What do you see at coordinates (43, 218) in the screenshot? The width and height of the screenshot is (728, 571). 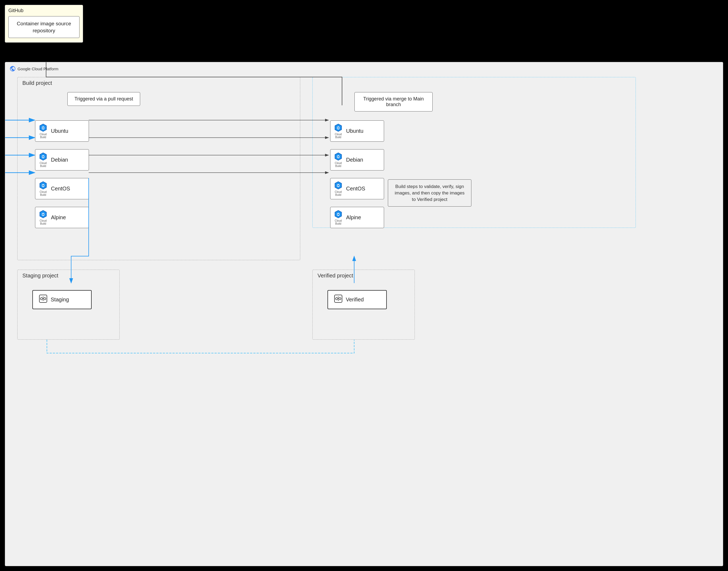 I see `cloud-build-icon-4: CloudBuild` at bounding box center [43, 218].